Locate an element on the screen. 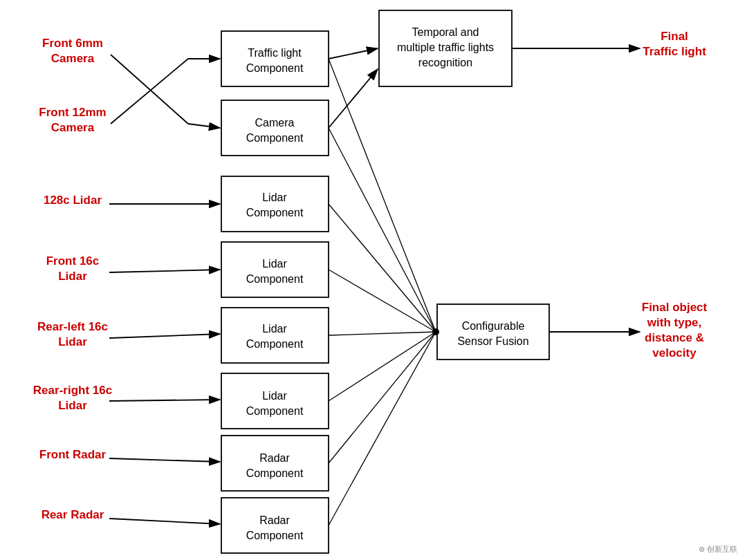  label-final-object-4: velocity is located at coordinates (674, 353).